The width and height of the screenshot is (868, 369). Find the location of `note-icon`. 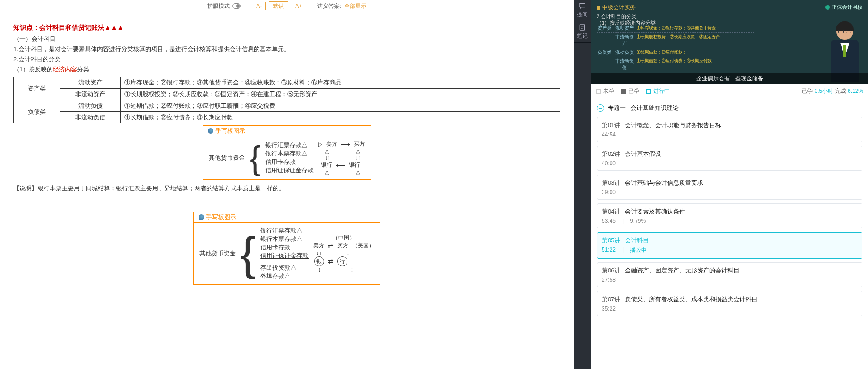

note-icon is located at coordinates (582, 27).